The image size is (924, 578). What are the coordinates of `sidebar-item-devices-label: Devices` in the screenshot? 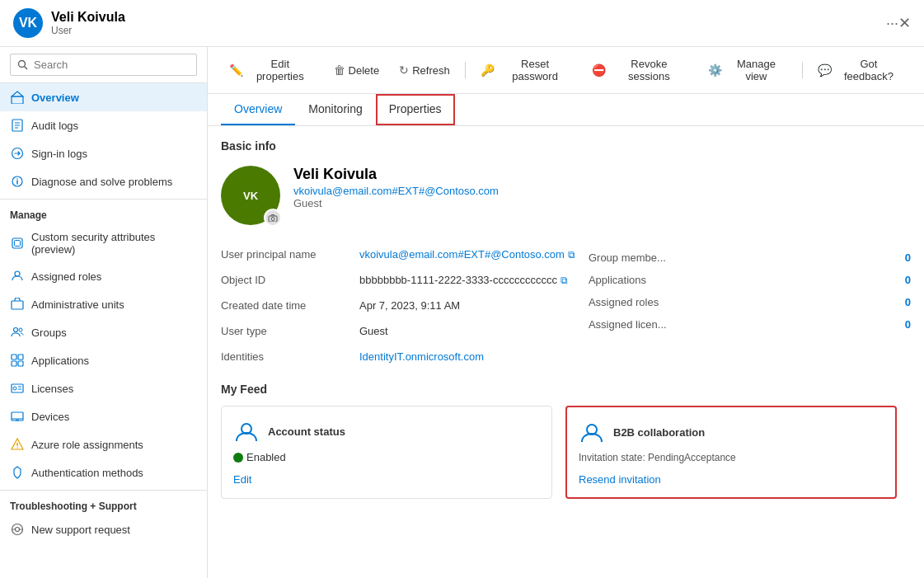 It's located at (50, 417).